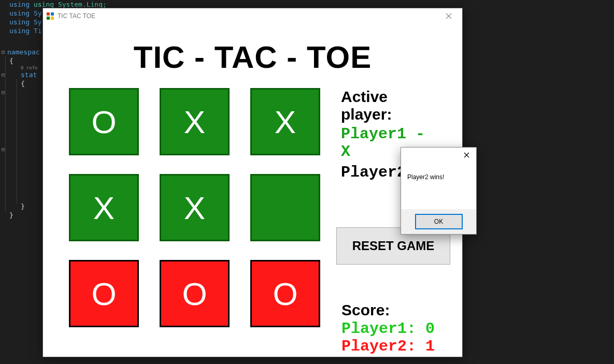 This screenshot has width=614, height=364. Describe the element at coordinates (26, 31) in the screenshot. I see `code-line: using Ti` at that location.